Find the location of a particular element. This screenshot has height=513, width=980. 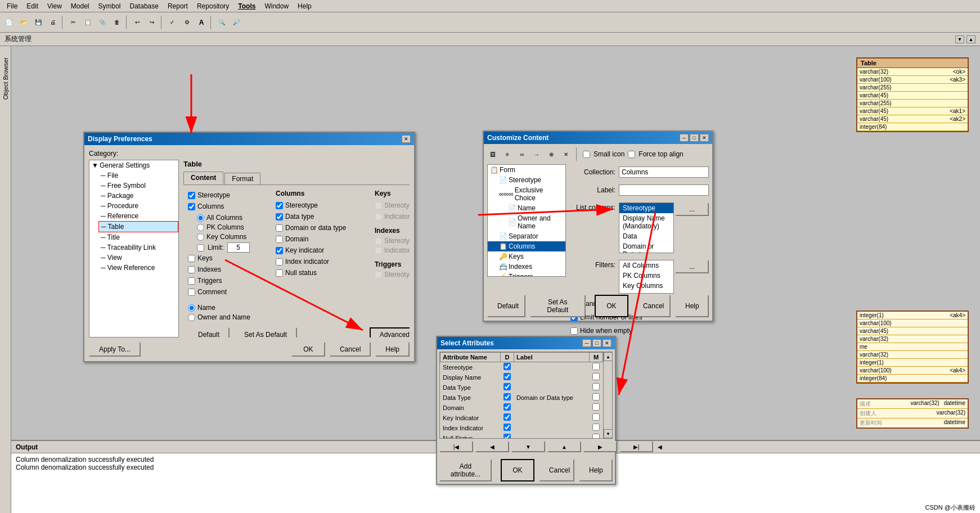

cb-comment: Comment is located at coordinates (227, 292).